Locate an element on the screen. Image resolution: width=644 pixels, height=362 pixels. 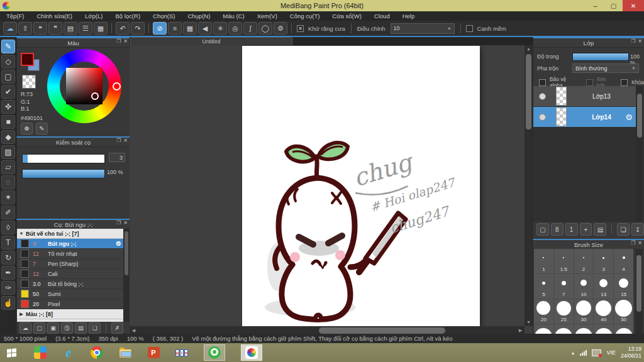
brush-size-cell: 3 is located at coordinates (604, 261).